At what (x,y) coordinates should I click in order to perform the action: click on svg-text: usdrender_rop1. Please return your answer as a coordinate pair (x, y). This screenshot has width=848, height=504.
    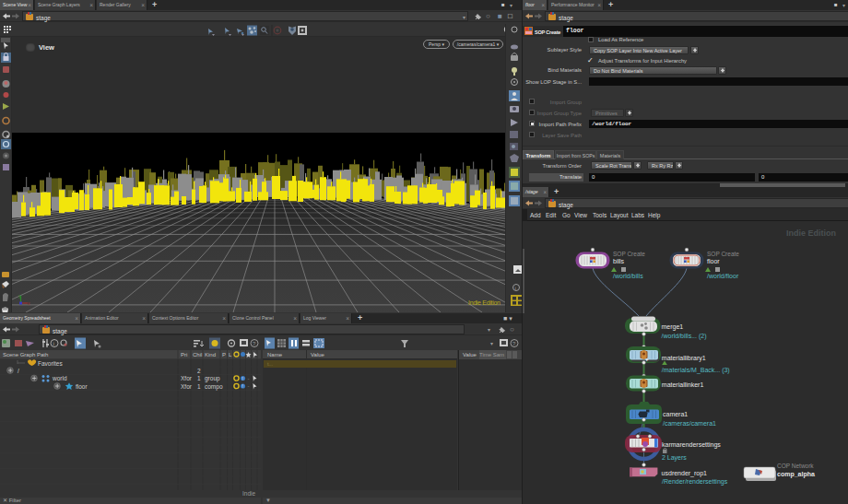
    Looking at the image, I should click on (685, 474).